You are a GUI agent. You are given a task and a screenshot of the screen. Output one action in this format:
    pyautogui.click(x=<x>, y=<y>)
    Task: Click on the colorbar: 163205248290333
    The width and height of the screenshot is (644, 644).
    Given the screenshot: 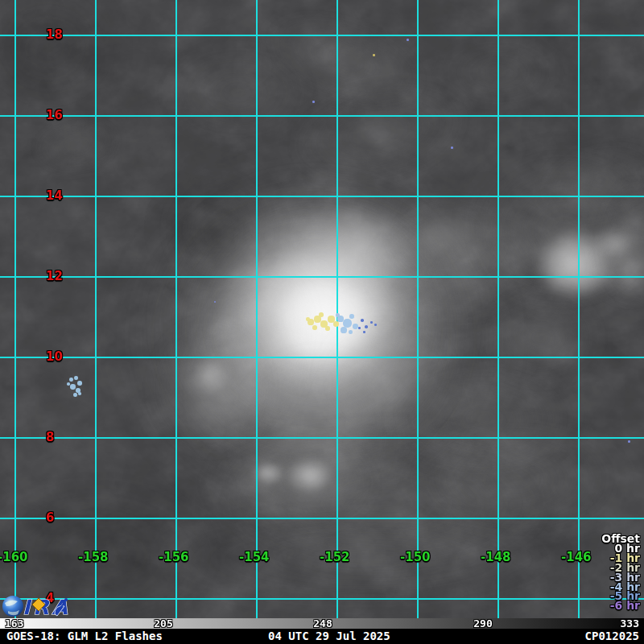 What is the action you would take?
    pyautogui.click(x=322, y=623)
    